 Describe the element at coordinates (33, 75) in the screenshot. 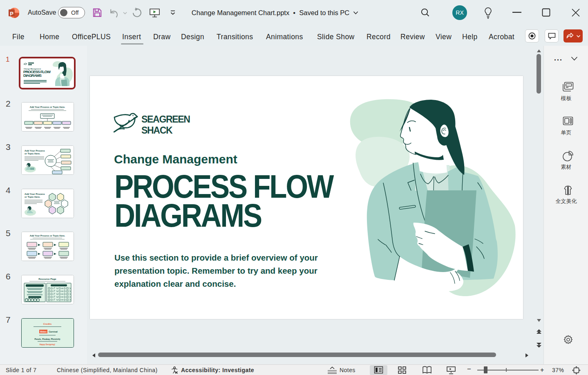

I see `svg-text: DIAGRAMS` at that location.